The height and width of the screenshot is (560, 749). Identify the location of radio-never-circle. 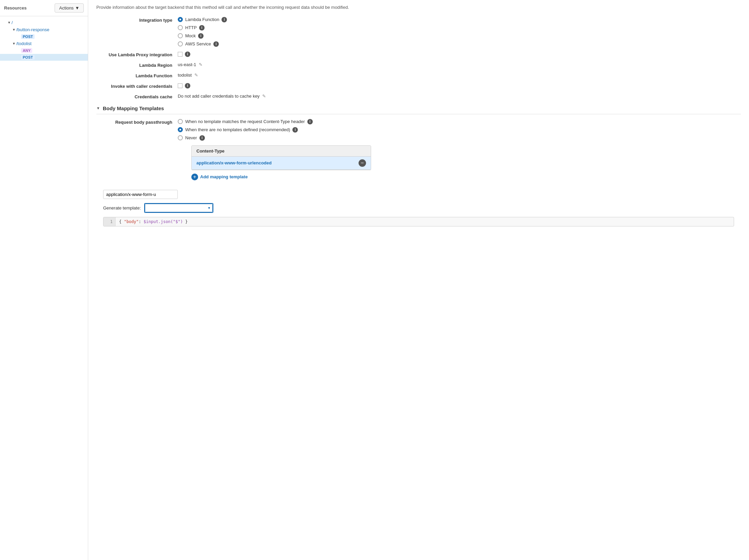
(180, 138).